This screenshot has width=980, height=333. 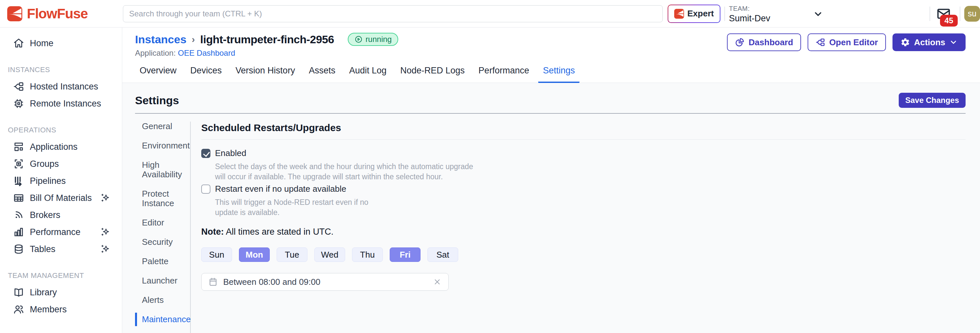 I want to click on flowfuse-logo: FlowFuse, so click(x=65, y=14).